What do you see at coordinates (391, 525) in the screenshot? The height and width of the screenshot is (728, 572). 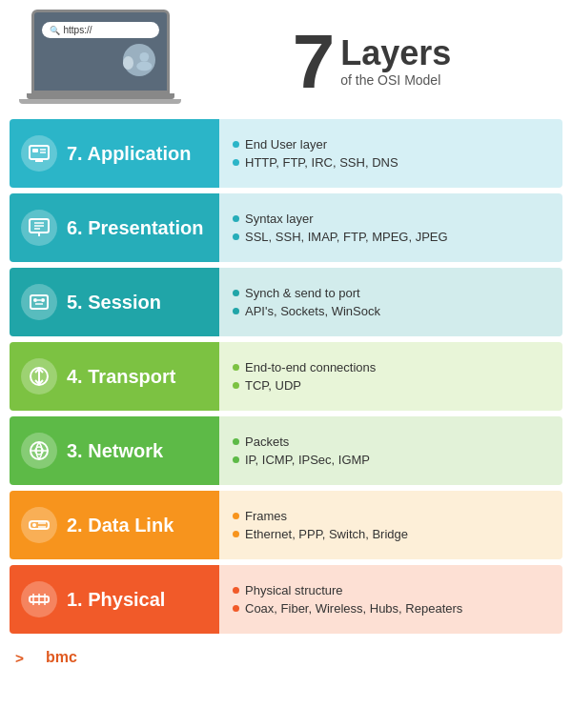 I see `layer-details-2: Frames Ethernet, PPP, Switch, Bridge` at bounding box center [391, 525].